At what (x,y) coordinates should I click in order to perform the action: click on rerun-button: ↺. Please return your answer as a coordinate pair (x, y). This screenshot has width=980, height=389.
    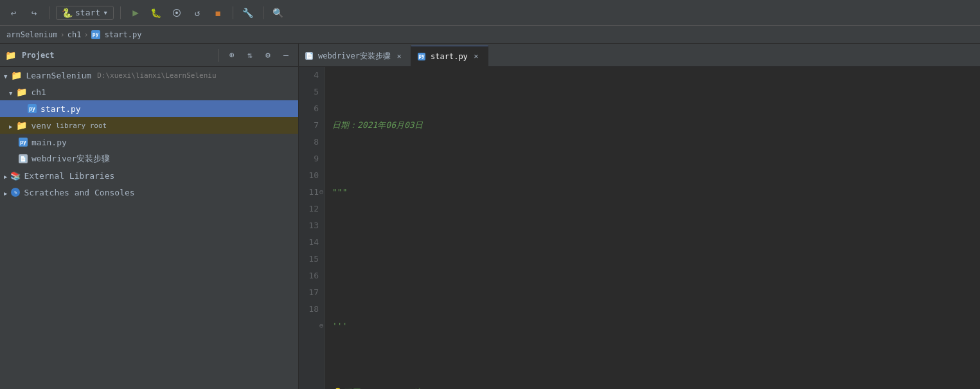
    Looking at the image, I should click on (197, 13).